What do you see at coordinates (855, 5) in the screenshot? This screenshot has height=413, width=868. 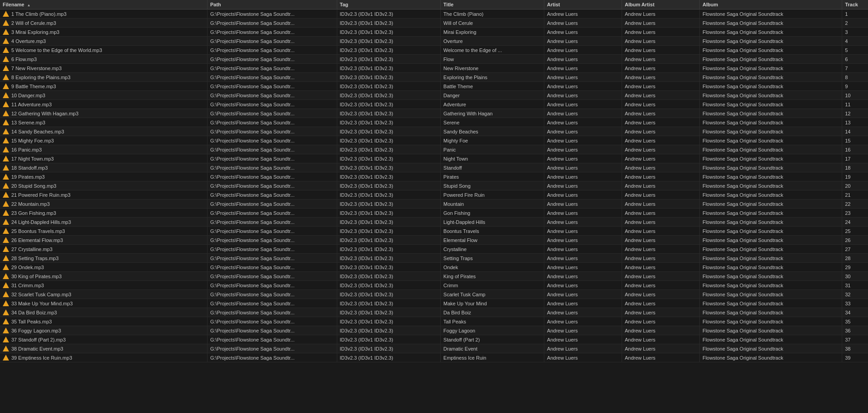 I see `col-header-track: Track` at bounding box center [855, 5].